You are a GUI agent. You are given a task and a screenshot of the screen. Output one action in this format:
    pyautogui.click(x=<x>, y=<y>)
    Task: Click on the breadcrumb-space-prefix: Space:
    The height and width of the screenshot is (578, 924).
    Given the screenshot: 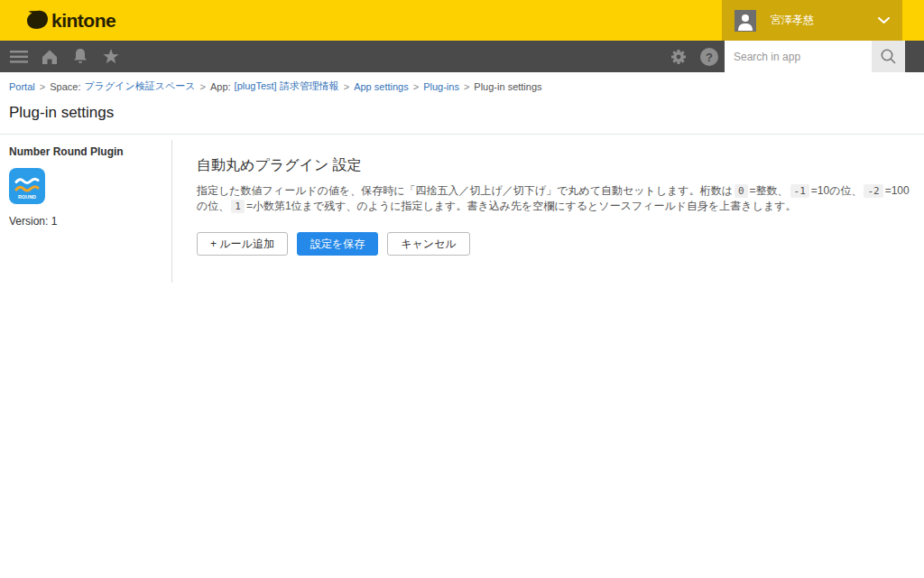 What is the action you would take?
    pyautogui.click(x=65, y=87)
    